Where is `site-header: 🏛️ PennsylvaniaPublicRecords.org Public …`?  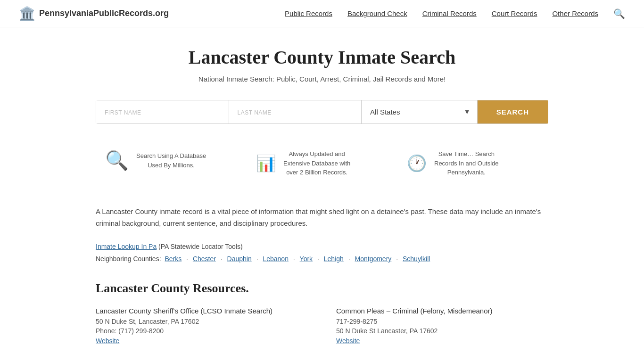 site-header: 🏛️ PennsylvaniaPublicRecords.org Public … is located at coordinates (322, 14).